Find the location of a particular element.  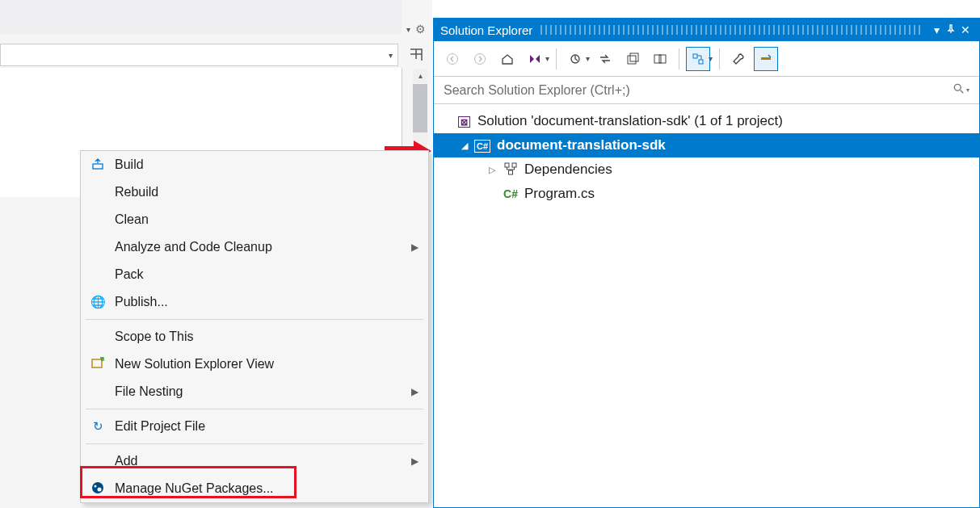

dependencies-node: ▷ Dependencies is located at coordinates (706, 170).